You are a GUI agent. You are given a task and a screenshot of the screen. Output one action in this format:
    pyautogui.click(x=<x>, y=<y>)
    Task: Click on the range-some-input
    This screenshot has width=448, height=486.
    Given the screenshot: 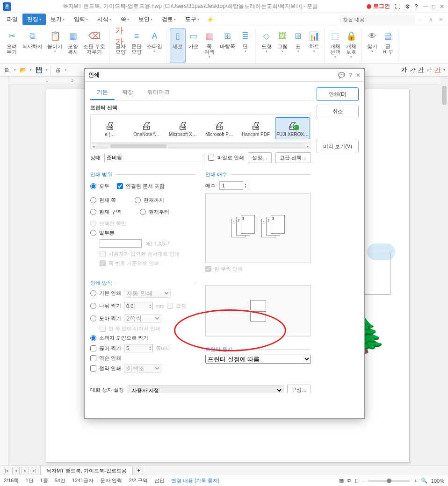 What is the action you would take?
    pyautogui.click(x=121, y=243)
    